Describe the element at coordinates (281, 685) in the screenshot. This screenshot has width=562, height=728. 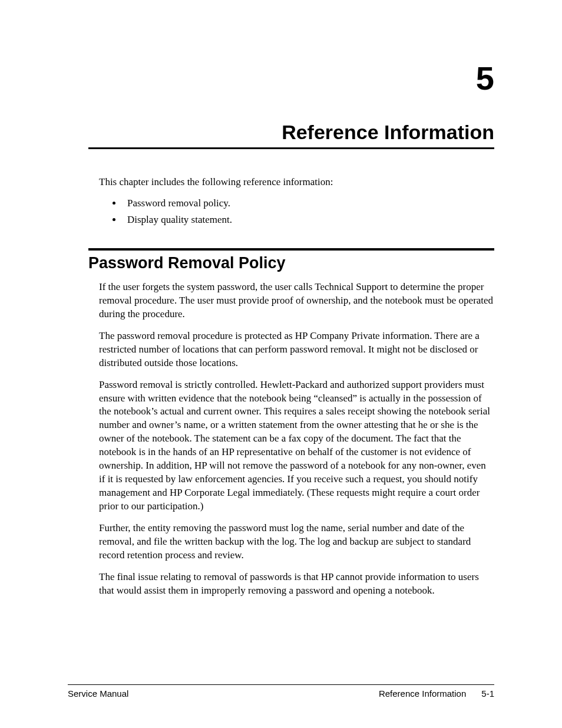
I see `footer-rule` at that location.